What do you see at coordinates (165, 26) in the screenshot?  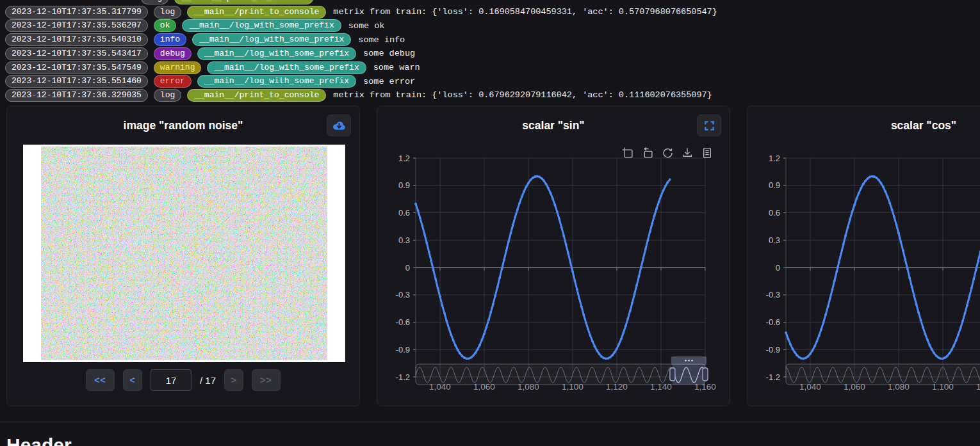 I see `log-level-badge: ok` at bounding box center [165, 26].